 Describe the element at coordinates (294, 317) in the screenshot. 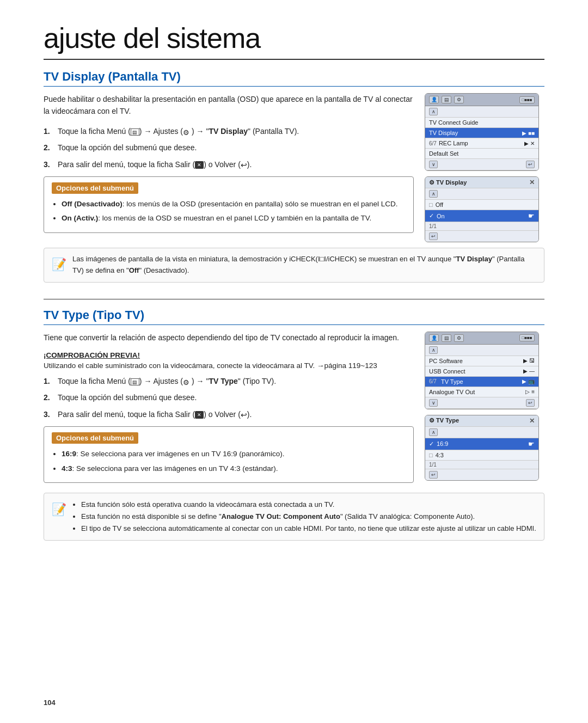

I see `section2-title: TV Type (Tipo TV)` at that location.